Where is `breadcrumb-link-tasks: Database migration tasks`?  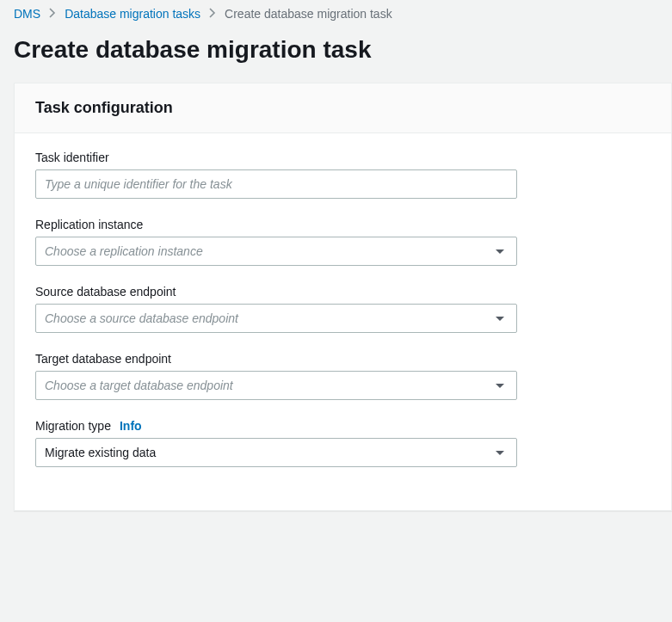 breadcrumb-link-tasks: Database migration tasks is located at coordinates (133, 14).